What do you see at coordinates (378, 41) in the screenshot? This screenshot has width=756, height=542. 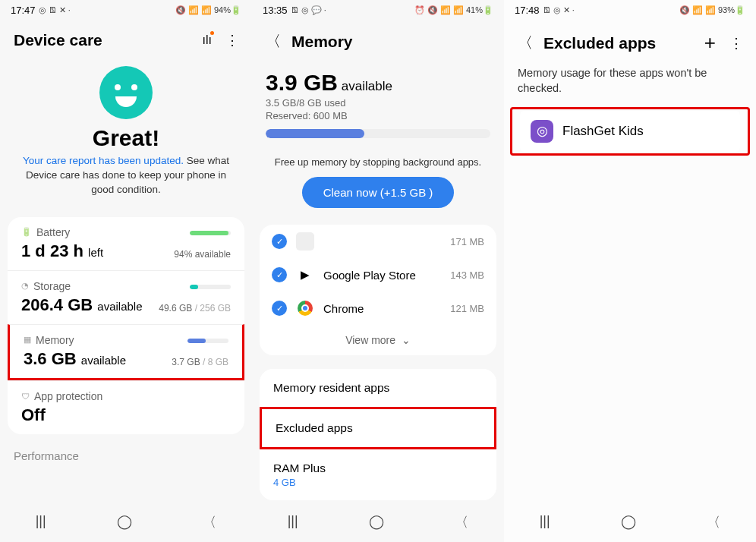 I see `header: 〈 Memory` at bounding box center [378, 41].